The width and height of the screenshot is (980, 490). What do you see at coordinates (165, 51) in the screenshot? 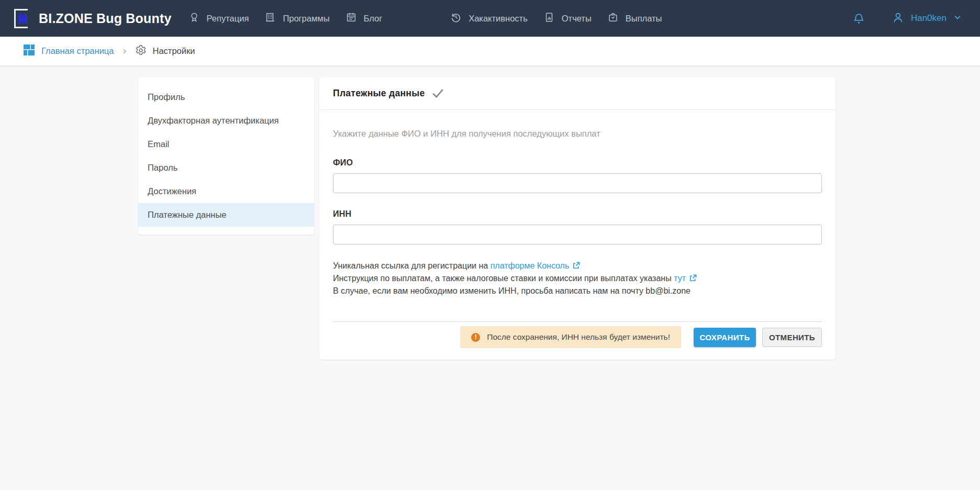
I see `breadcrumb-current: Настройки` at bounding box center [165, 51].